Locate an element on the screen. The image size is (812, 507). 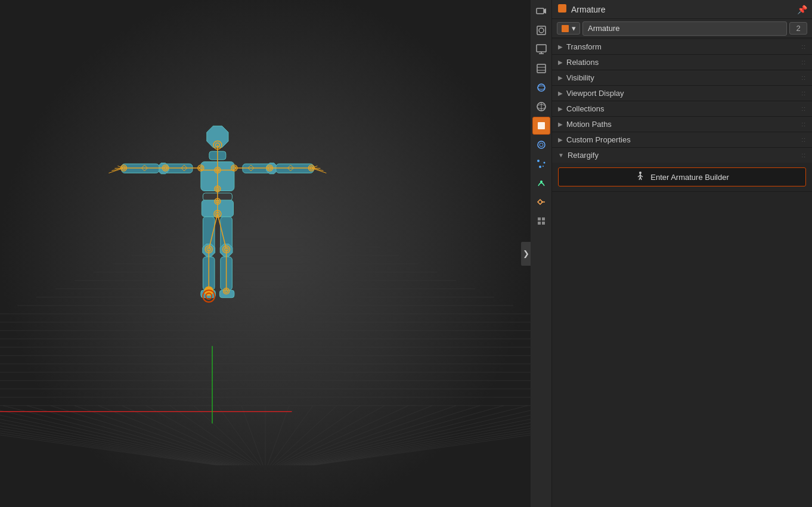
section-visibility: ▶ Visibility :: is located at coordinates (682, 78).